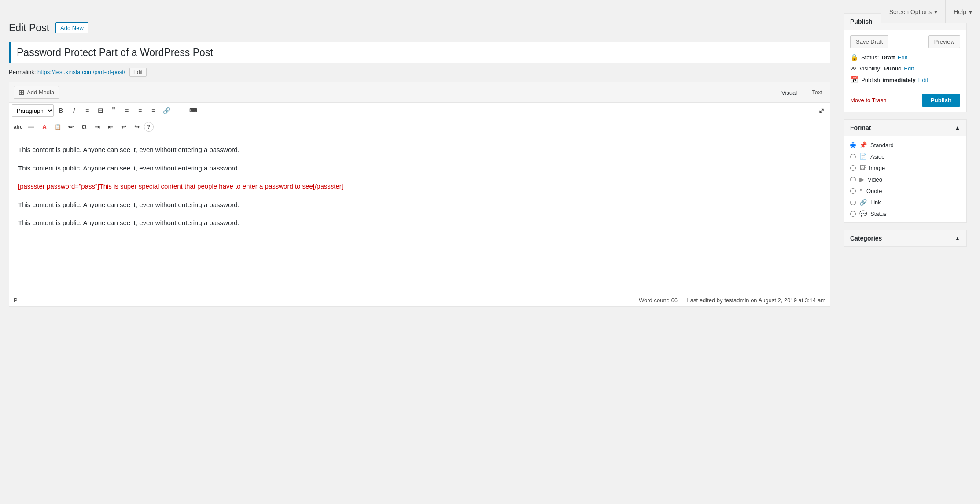 The image size is (980, 504). I want to click on format-label-status: Status, so click(879, 214).